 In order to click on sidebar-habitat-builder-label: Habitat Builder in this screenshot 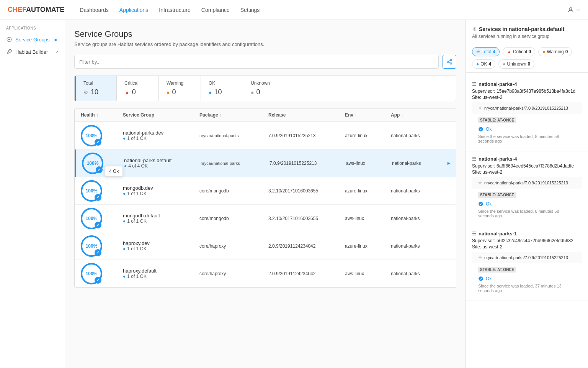, I will do `click(31, 52)`.